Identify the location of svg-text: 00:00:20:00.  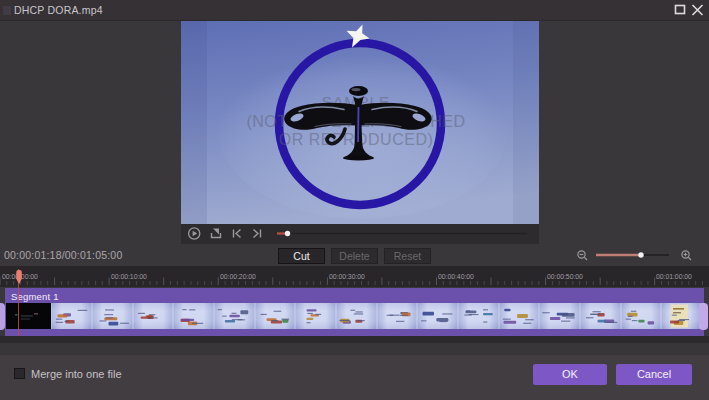
(238, 276).